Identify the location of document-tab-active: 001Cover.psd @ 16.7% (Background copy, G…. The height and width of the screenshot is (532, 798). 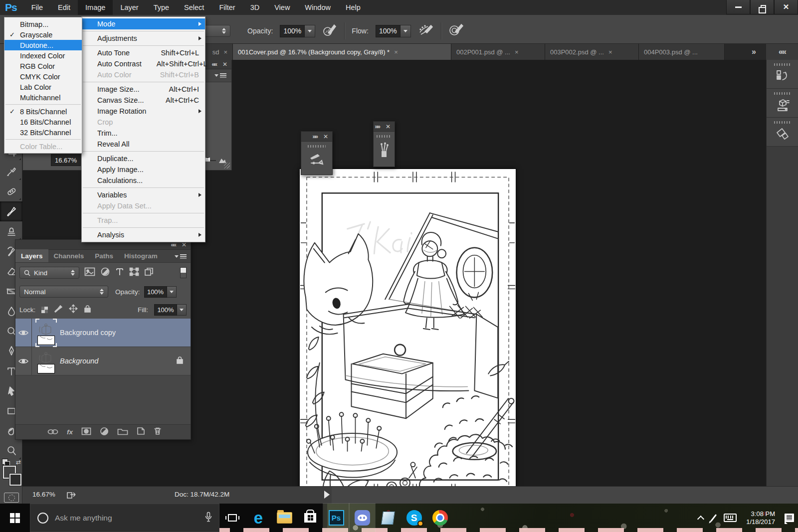
(342, 52).